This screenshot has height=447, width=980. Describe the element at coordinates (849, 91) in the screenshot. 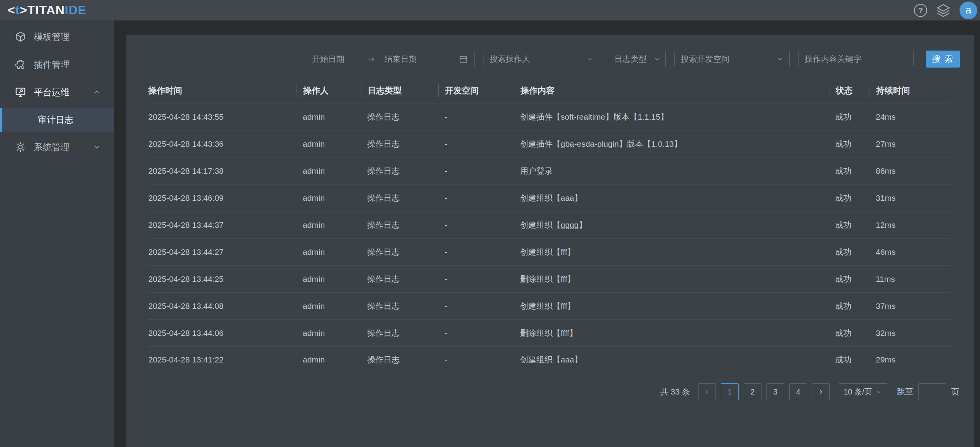

I see `col-header-status: 状态` at that location.